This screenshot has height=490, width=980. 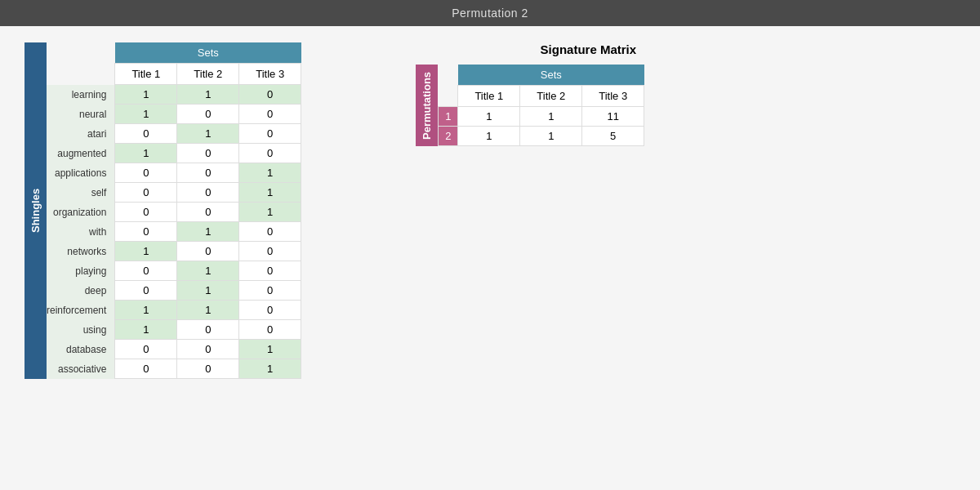 What do you see at coordinates (208, 173) in the screenshot?
I see `cell-4-1: 0` at bounding box center [208, 173].